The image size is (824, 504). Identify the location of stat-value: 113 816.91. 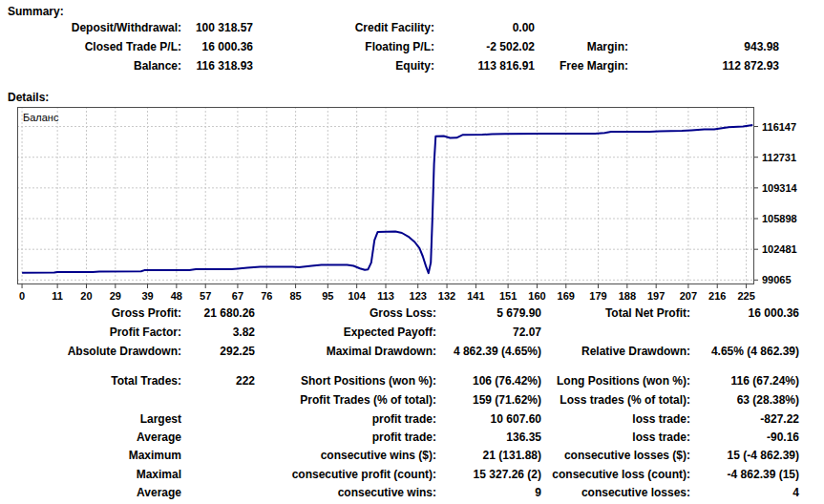
(506, 66).